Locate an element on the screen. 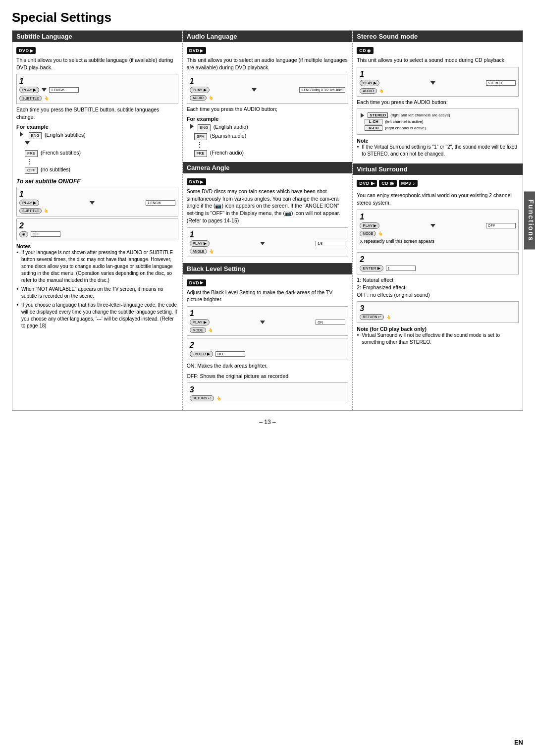 The image size is (535, 756). virtual-return-hand: 👆 is located at coordinates (389, 317).